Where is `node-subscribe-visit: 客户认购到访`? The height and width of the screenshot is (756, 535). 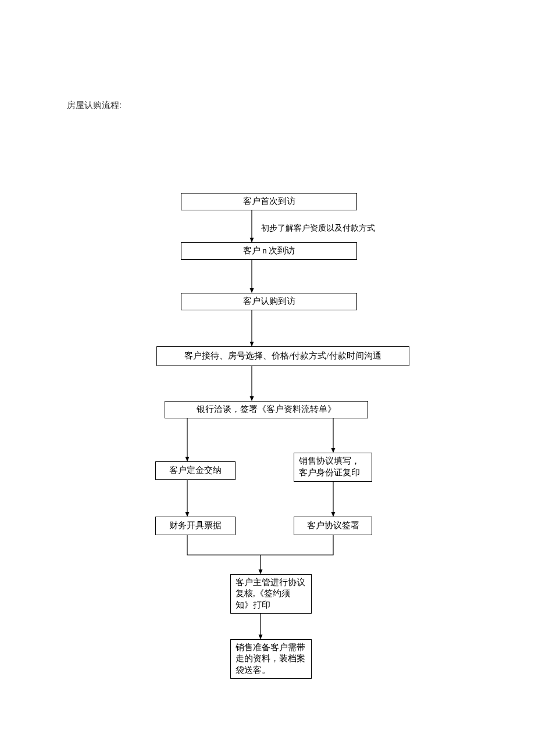
node-subscribe-visit: 客户认购到访 is located at coordinates (269, 302).